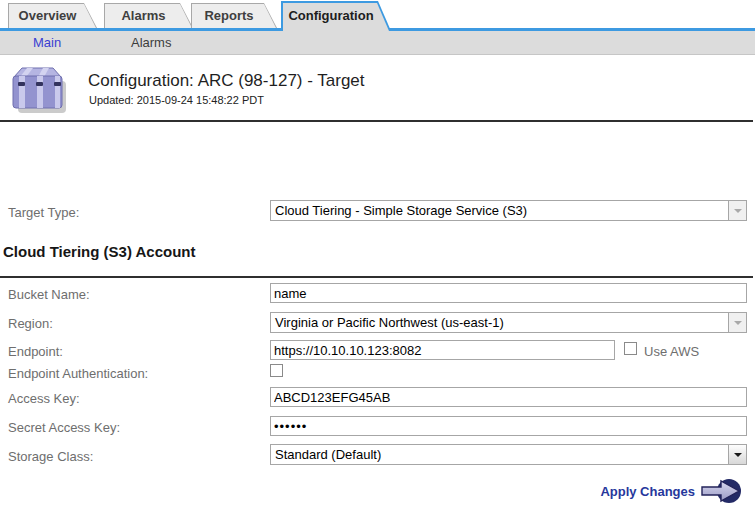  What do you see at coordinates (500, 210) in the screenshot?
I see `target-type-value: Cloud Tiering - Simple Storage Service (…` at bounding box center [500, 210].